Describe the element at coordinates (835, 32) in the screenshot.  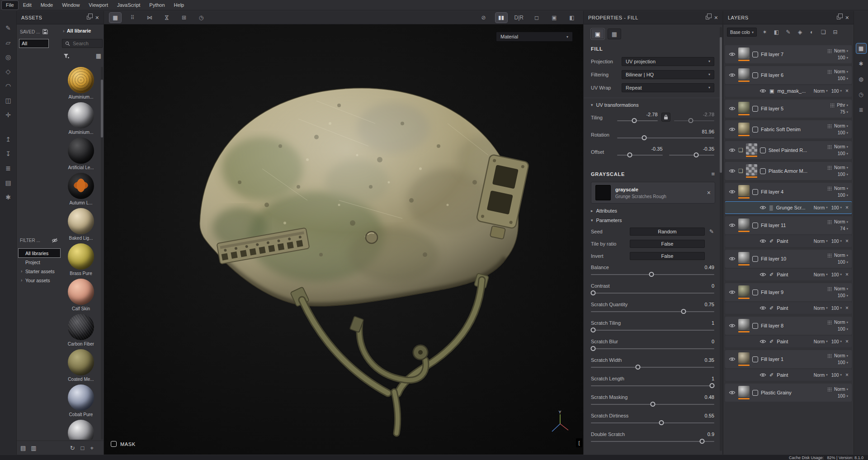
I see `delete-layer-icon: ⊟` at that location.